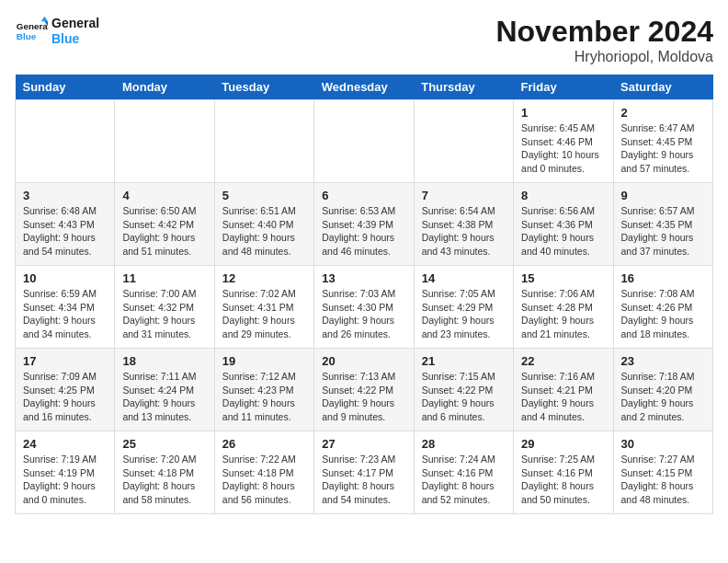 The height and width of the screenshot is (563, 728). What do you see at coordinates (463, 232) in the screenshot?
I see `day-info: Sunrise: 6:54 AM Sunset: 4:38 PM Dayligh…` at bounding box center [463, 232].